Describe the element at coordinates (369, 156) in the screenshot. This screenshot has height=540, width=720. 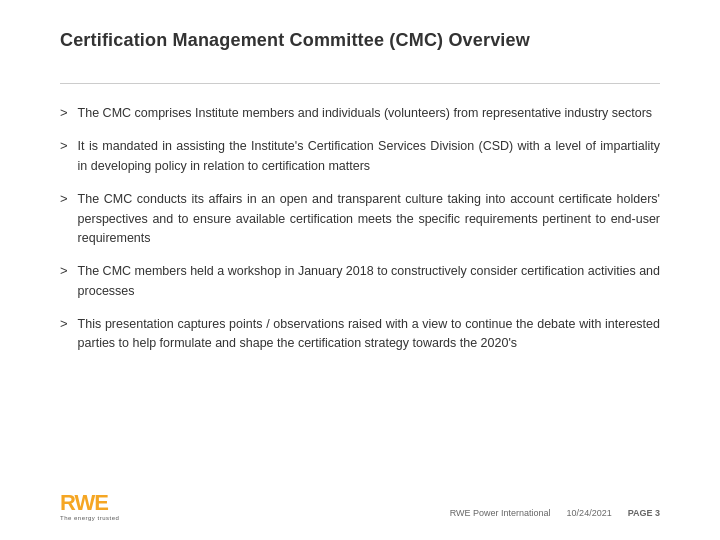
I see `bullet-text-2: It is mandated in assisting the Institut…` at that location.